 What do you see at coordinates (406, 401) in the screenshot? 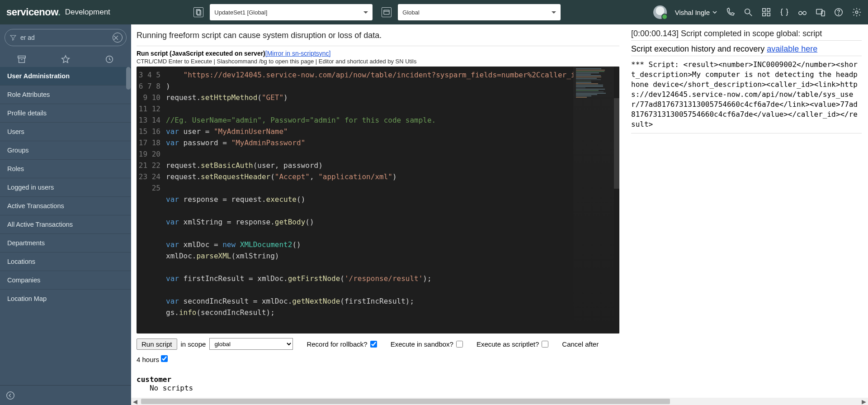
I see `hscroll-thumb` at bounding box center [406, 401].